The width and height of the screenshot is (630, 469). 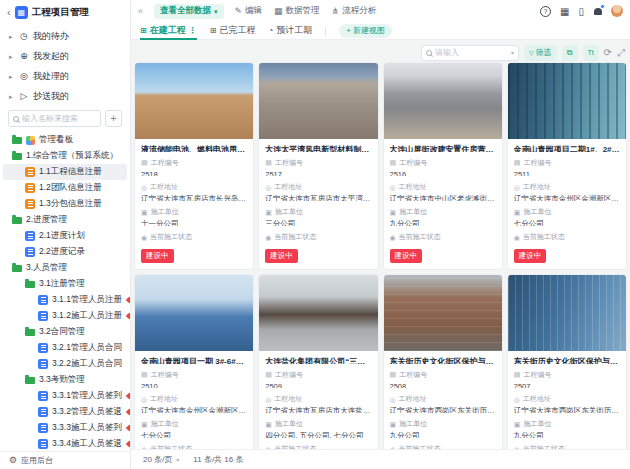 What do you see at coordinates (65, 444) in the screenshot?
I see `tree-item: 3.3.4施工人员签退` at bounding box center [65, 444].